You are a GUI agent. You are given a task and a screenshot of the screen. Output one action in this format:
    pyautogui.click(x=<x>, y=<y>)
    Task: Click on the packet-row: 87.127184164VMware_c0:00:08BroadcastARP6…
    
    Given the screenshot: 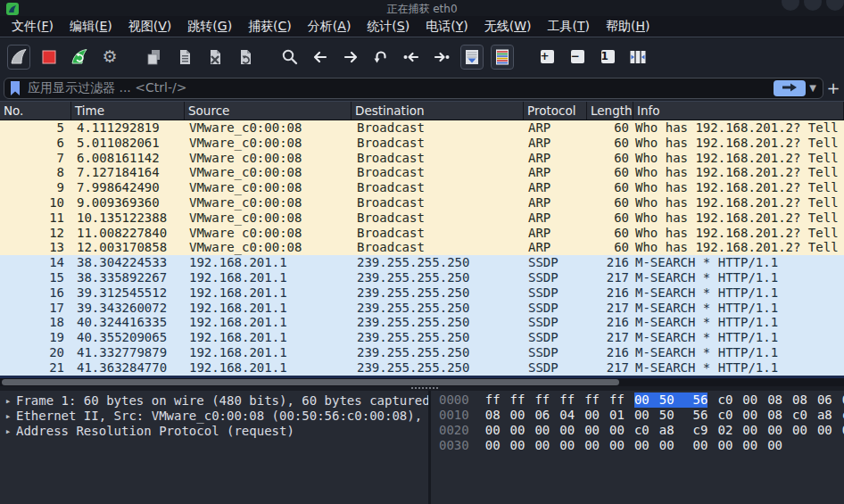 What is the action you would take?
    pyautogui.click(x=422, y=173)
    